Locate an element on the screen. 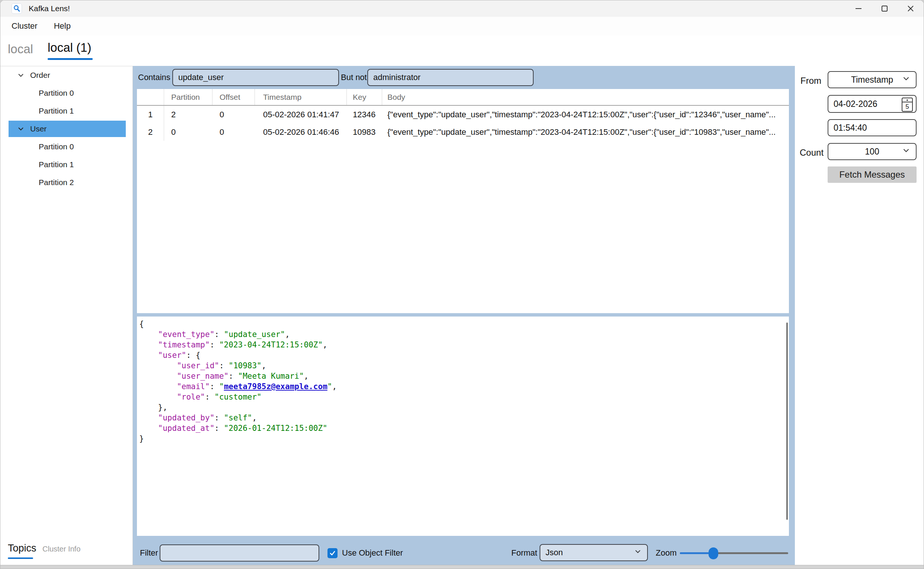  tab-topics: Topics is located at coordinates (22, 548).